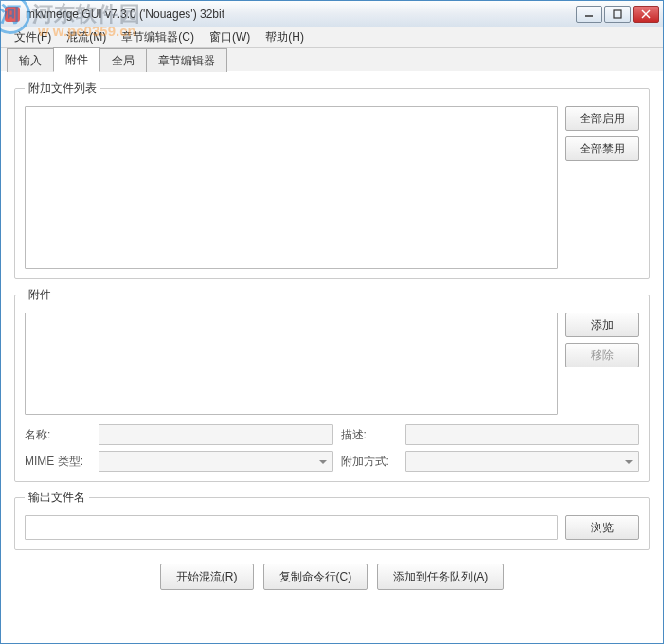  I want to click on browse-button: 浏览, so click(602, 528).